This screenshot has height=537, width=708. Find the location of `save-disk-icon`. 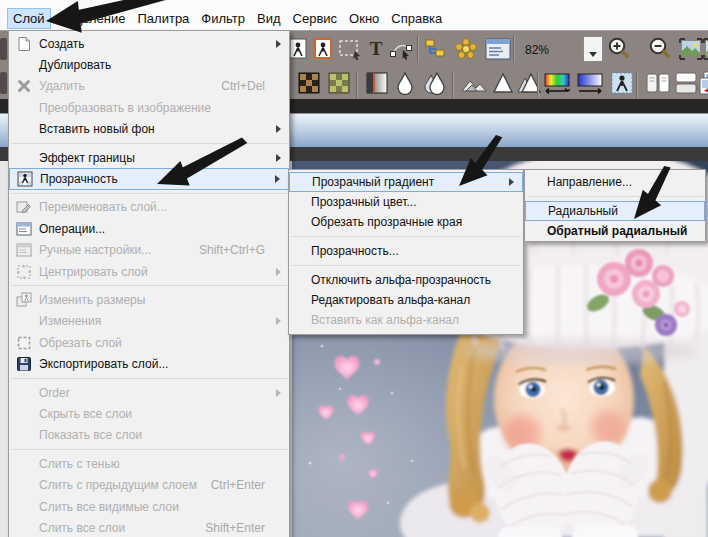

save-disk-icon is located at coordinates (24, 364).